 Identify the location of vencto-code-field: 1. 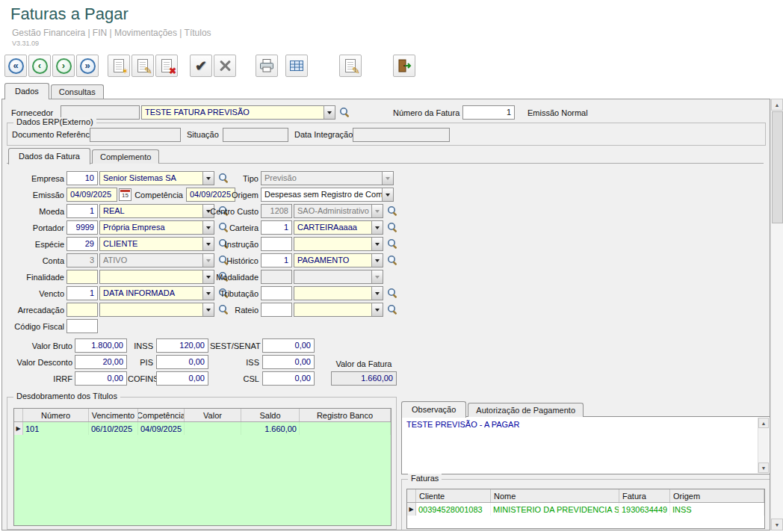
(82, 293).